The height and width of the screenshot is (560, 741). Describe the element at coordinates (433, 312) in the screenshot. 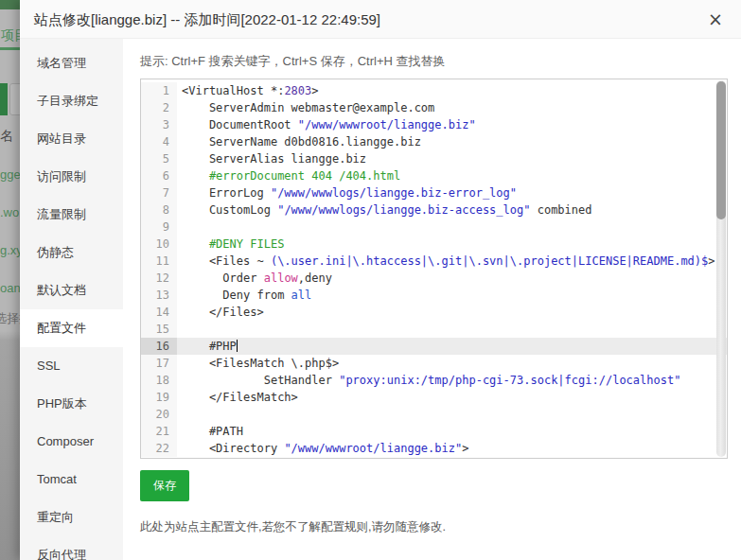

I see `editor-line-14: 14 </Files>` at that location.